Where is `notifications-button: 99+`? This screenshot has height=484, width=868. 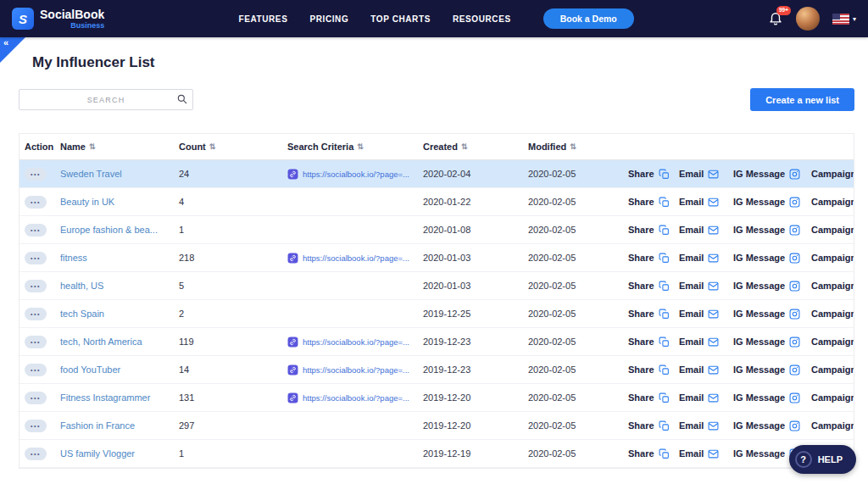 notifications-button: 99+ is located at coordinates (776, 19).